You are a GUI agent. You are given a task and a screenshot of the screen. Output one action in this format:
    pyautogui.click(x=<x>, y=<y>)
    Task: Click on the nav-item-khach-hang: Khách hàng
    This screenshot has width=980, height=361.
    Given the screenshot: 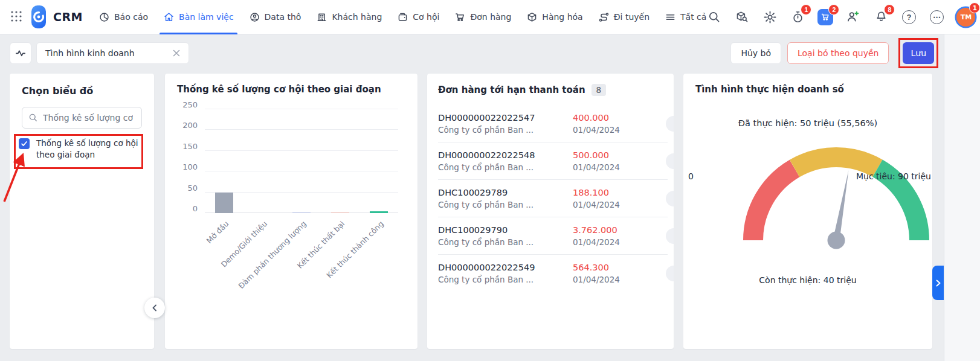 What is the action you would take?
    pyautogui.click(x=349, y=17)
    